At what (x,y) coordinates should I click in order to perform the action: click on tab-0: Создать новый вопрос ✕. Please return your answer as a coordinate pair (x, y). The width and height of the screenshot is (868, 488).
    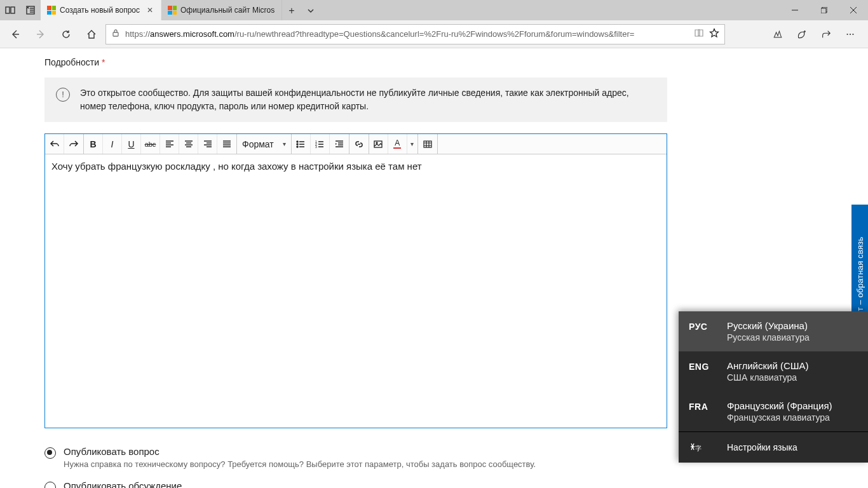
    Looking at the image, I should click on (101, 10).